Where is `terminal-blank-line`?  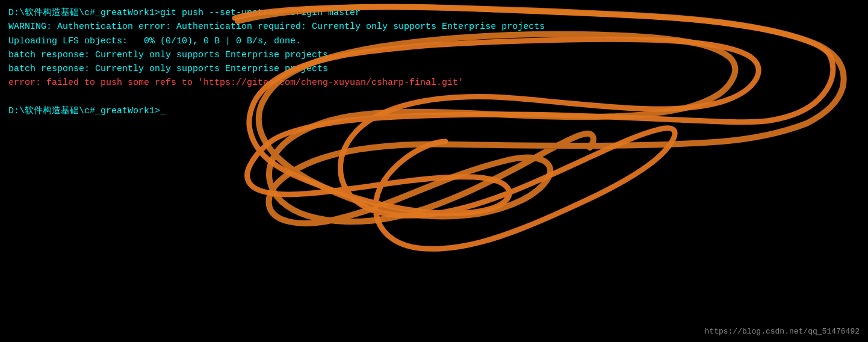
terminal-blank-line is located at coordinates (434, 98).